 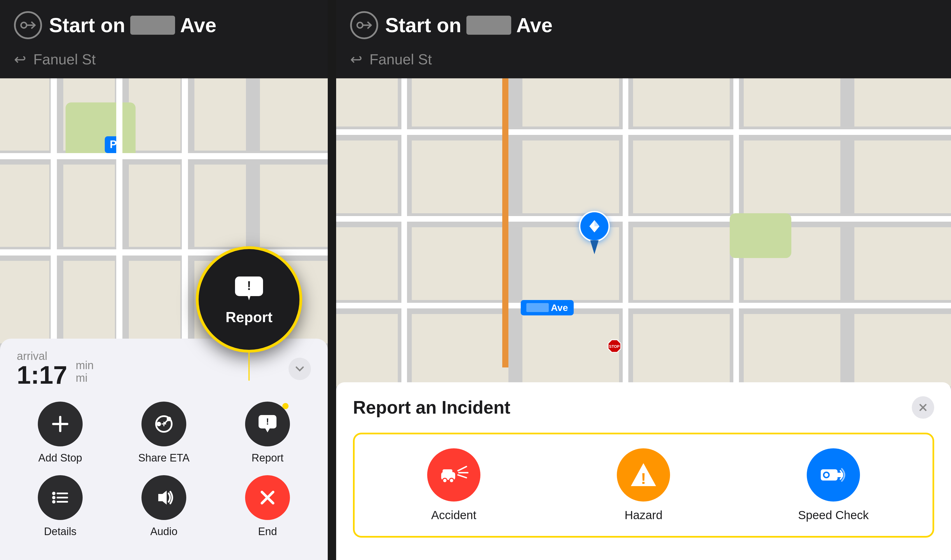 I want to click on right-sub-nav: ↩ Fanuel St, so click(x=644, y=63).